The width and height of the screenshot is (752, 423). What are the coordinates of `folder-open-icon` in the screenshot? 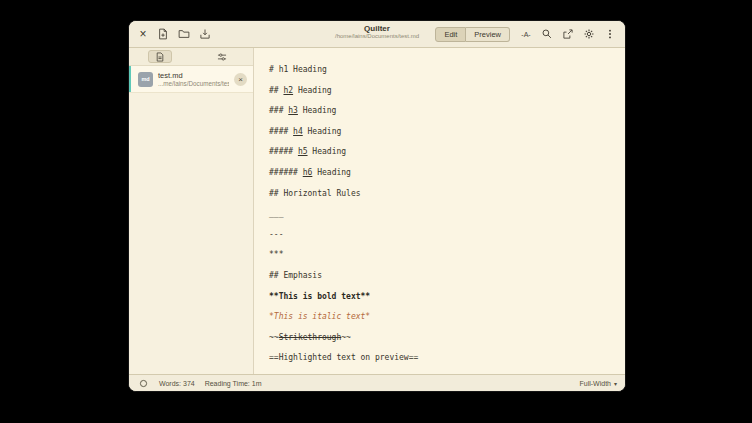 It's located at (184, 34).